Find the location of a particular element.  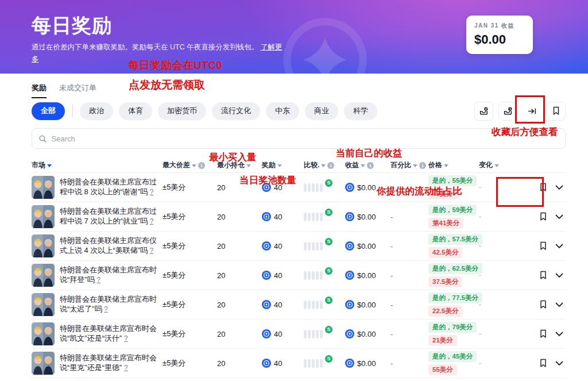

price-cell: 是的，77.5美分 22.5美分 is located at coordinates (454, 305).